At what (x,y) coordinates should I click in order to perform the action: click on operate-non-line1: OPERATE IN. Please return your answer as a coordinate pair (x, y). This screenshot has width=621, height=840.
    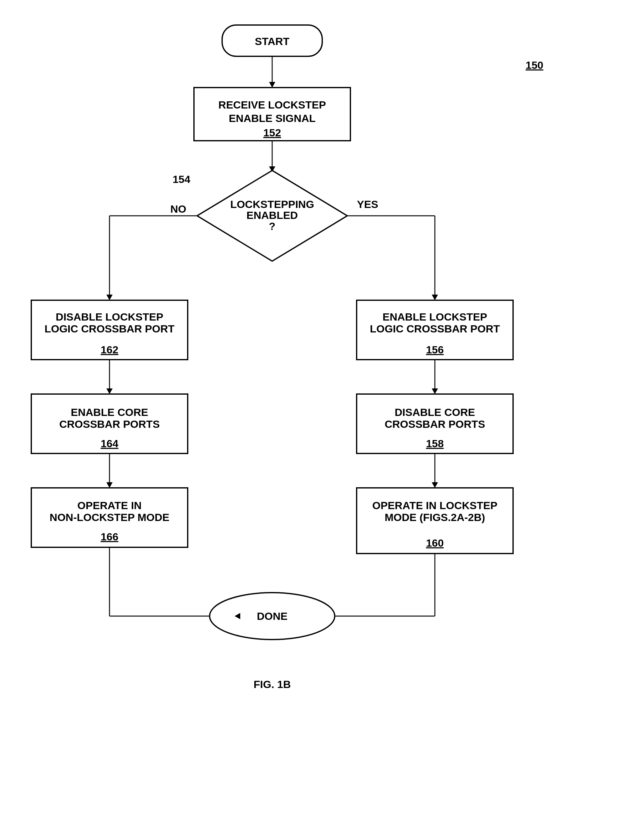
    Looking at the image, I should click on (109, 505).